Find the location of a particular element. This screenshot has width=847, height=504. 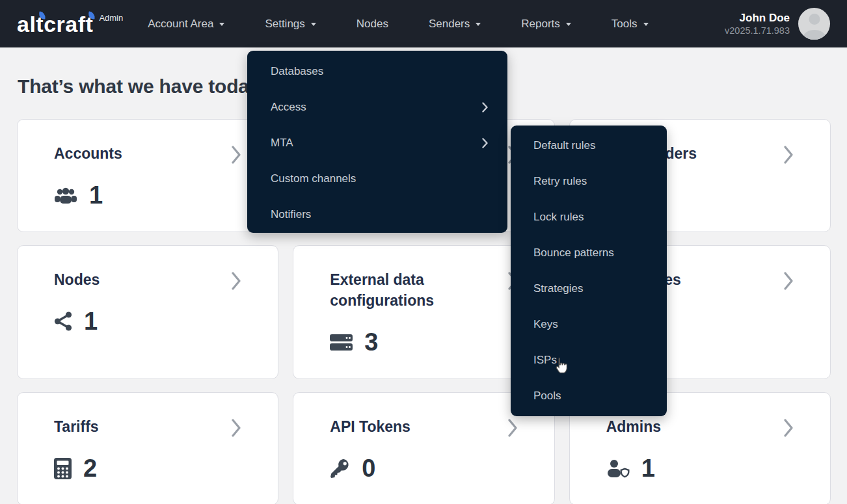

submenu-item-keys: Keys is located at coordinates (589, 324).